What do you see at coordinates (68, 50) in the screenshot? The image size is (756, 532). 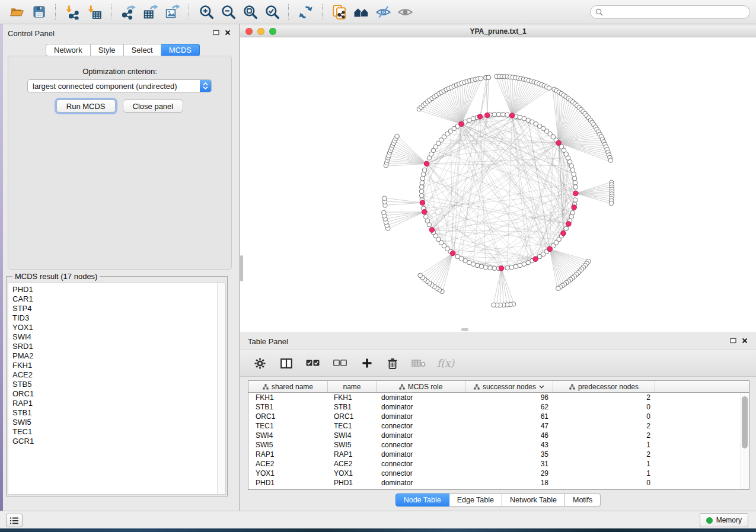 I see `tab-network: Network` at bounding box center [68, 50].